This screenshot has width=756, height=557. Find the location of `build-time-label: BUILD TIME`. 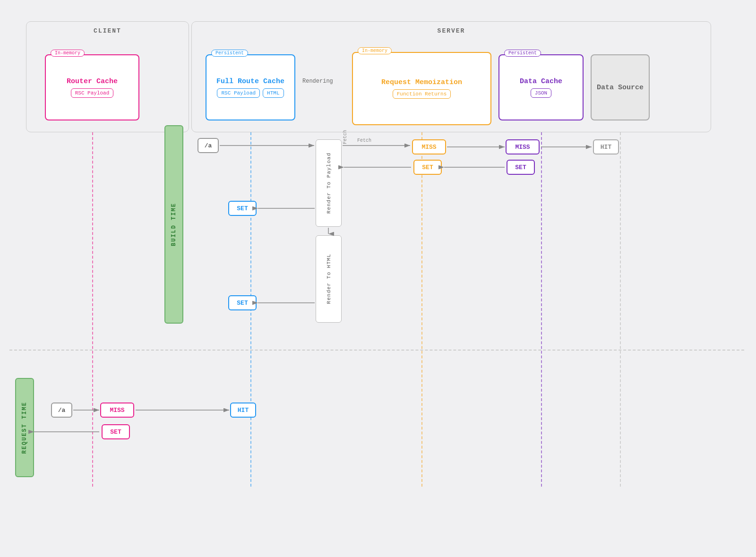

build-time-label: BUILD TIME is located at coordinates (174, 224).